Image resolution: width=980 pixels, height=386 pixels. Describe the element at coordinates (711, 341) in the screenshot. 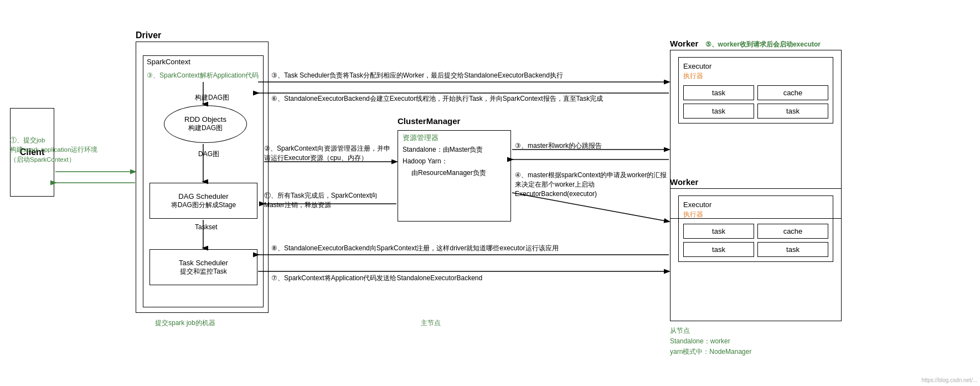

I see `worker-bottom-label2: Standalone：worker` at that location.